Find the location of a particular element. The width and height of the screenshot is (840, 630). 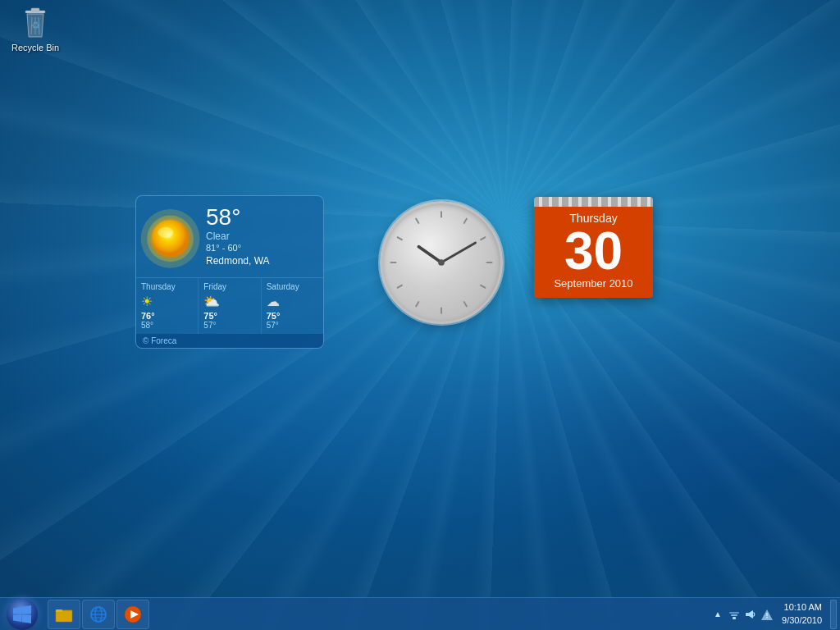

taskbar-btn-explorer is located at coordinates (64, 614).